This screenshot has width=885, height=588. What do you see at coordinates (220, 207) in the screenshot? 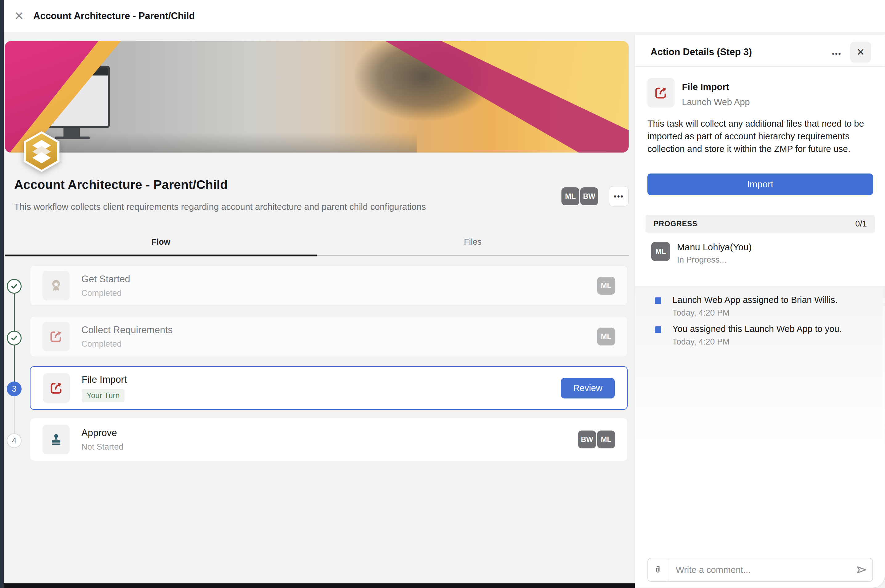
I see `page-description: This workflow collects client requiremen…` at bounding box center [220, 207].